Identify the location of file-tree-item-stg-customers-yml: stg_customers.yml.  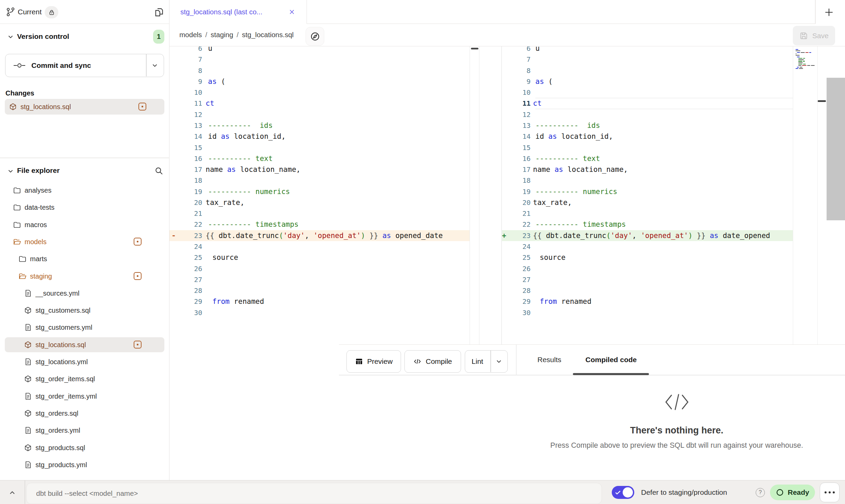
(85, 327).